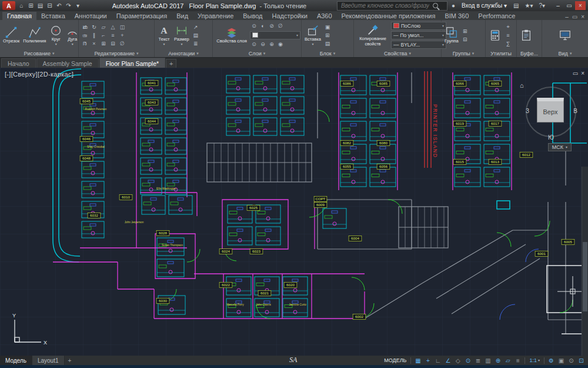 The height and width of the screenshot is (368, 588). Describe the element at coordinates (534, 360) in the screenshot. I see `annotation-scale-button: 1:1▾` at that location.